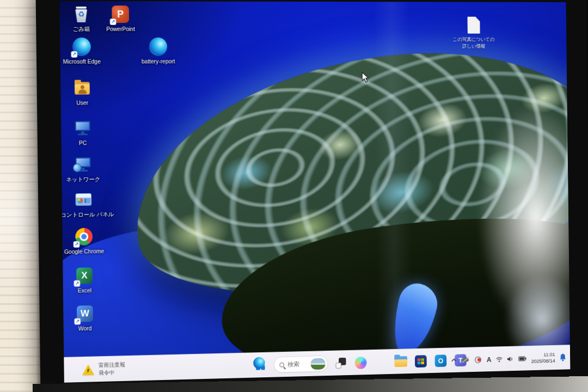 The width and height of the screenshot is (588, 392). I want to click on user-folder-icon, so click(82, 88).